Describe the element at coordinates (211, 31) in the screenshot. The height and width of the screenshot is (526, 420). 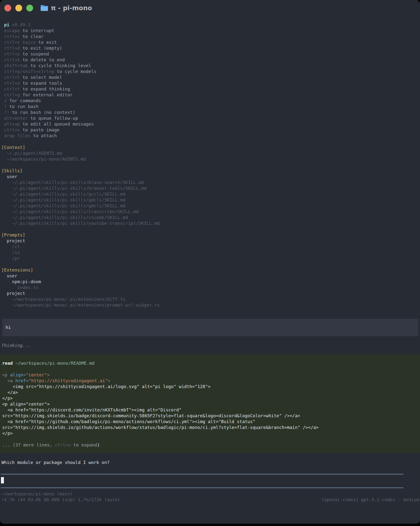
I see `terminal-line: escape to interrupt` at that location.